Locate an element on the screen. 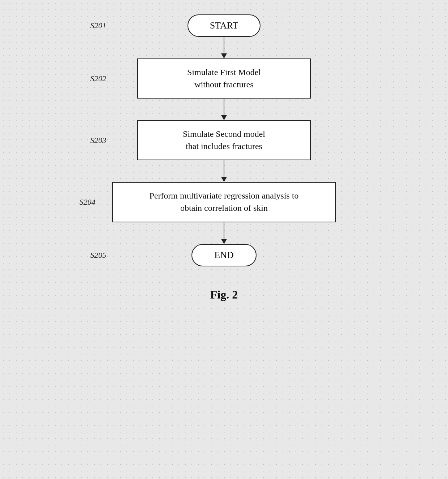 Image resolution: width=448 pixels, height=479 pixels. step-row-s201: S201 START is located at coordinates (224, 26).